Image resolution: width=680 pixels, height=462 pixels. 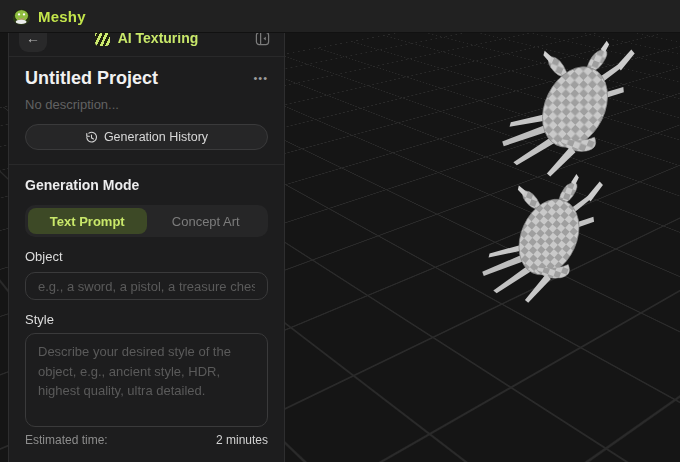 What do you see at coordinates (146, 256) in the screenshot?
I see `object-label: Object` at bounding box center [146, 256].